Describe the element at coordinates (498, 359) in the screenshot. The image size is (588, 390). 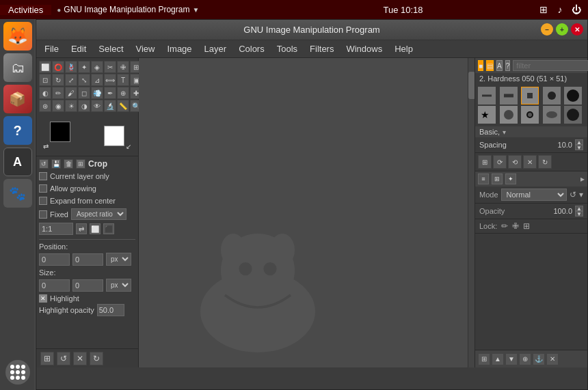
I see `raise-layer-btn: ▲` at that location.